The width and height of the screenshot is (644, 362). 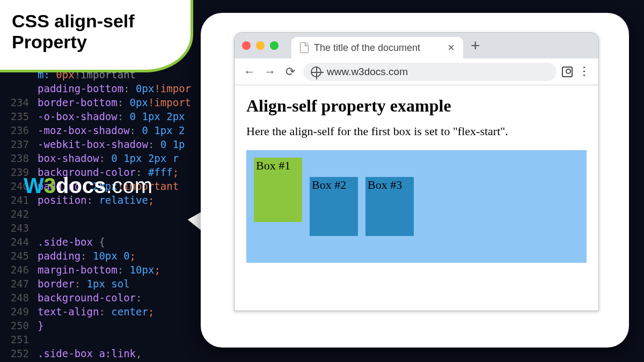 What do you see at coordinates (304, 48) in the screenshot?
I see `file-icon` at bounding box center [304, 48].